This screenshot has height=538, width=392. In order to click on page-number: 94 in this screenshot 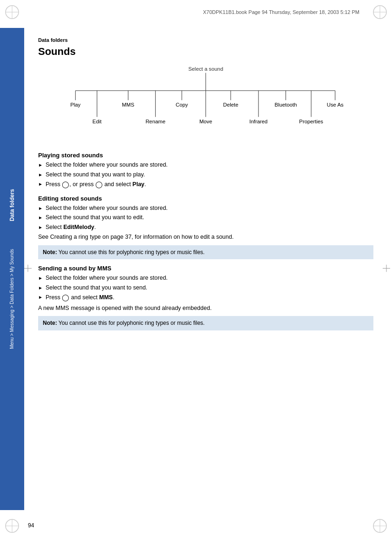, I will do `click(31, 525)`.